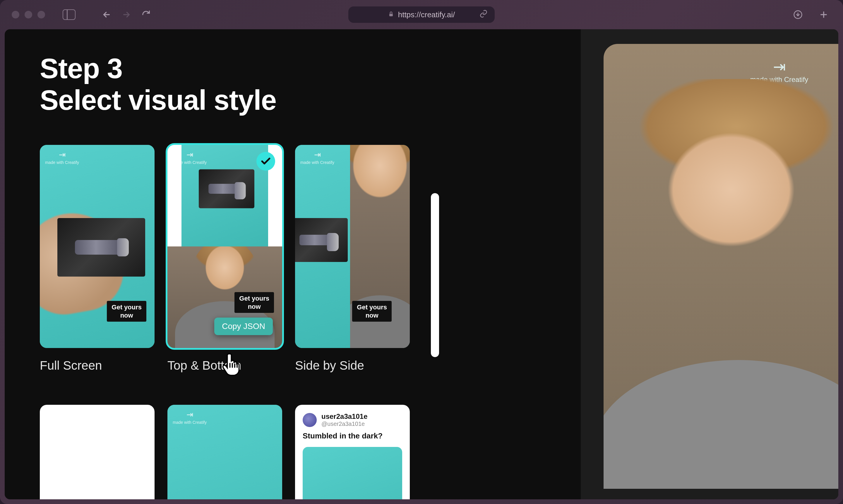  What do you see at coordinates (41, 15) in the screenshot?
I see `maximize-window-button` at bounding box center [41, 15].